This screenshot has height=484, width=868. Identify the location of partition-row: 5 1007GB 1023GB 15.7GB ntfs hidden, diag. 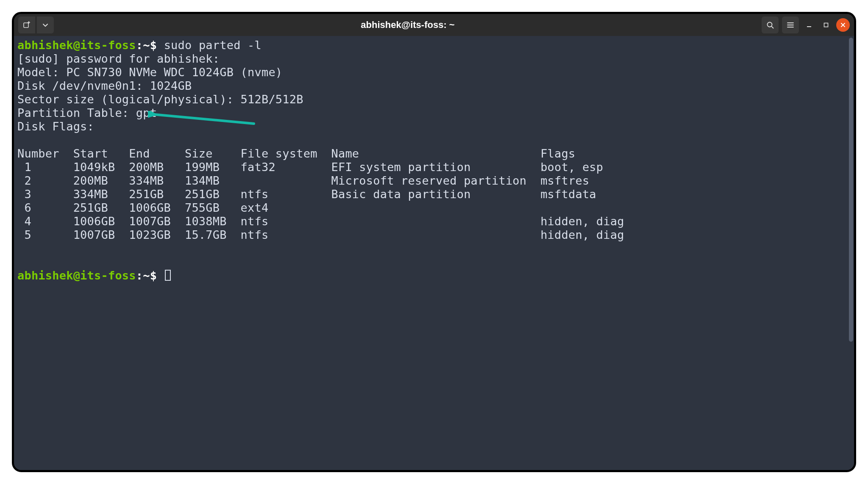
(434, 235).